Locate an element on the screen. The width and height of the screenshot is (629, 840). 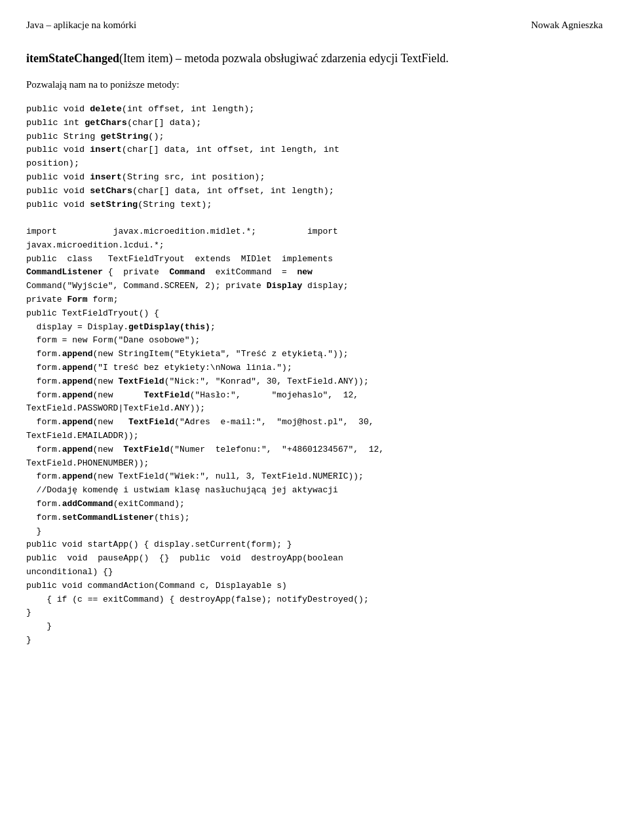
title-rest: (Item item) – metoda pozwala obsługiwać … is located at coordinates (284, 58).